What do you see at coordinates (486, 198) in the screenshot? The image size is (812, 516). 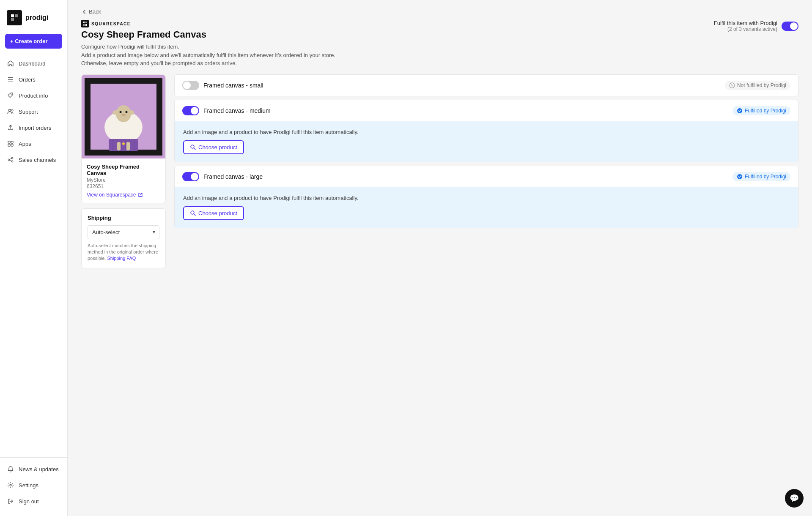 I see `variant-body-text-large: Add an image and a product to have Prodi…` at bounding box center [486, 198].